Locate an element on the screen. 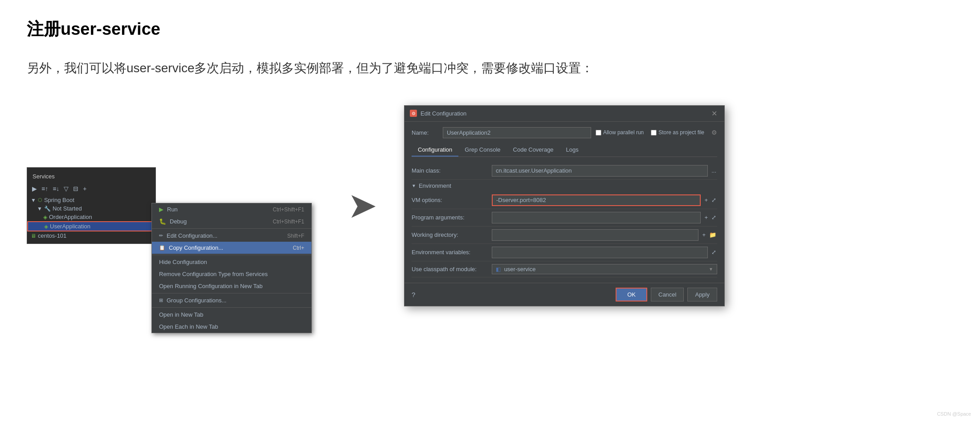 This screenshot has width=980, height=421. help-button: ? is located at coordinates (413, 294).